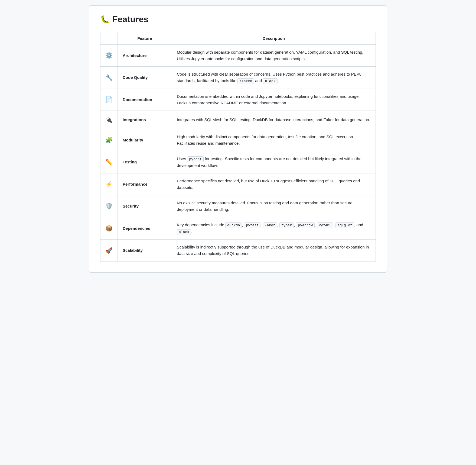  Describe the element at coordinates (131, 20) in the screenshot. I see `page-title: Features` at that location.